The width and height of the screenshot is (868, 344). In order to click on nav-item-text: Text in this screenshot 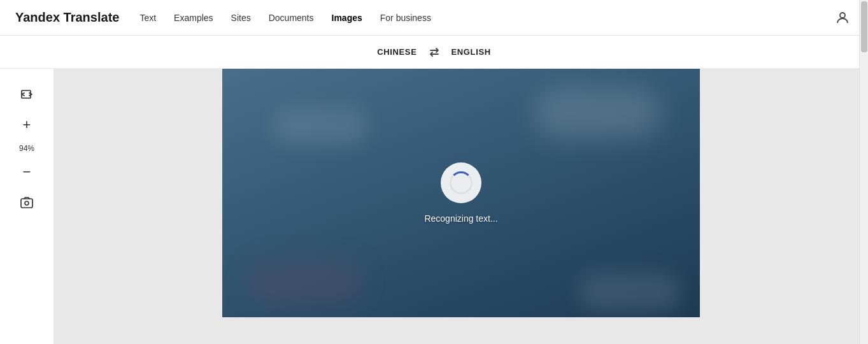, I will do `click(148, 18)`.